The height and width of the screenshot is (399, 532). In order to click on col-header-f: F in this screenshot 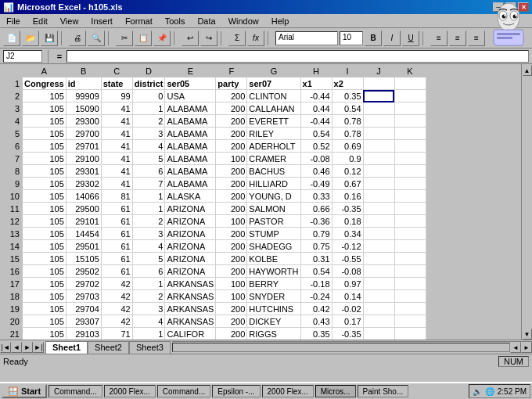, I will do `click(232, 71)`.